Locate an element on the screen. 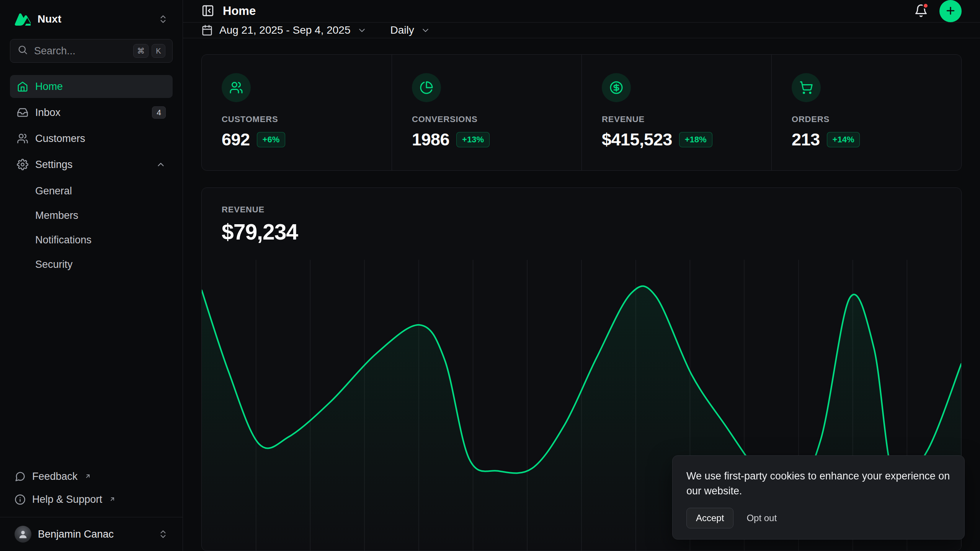  sidebar-item-label: Home is located at coordinates (49, 86).